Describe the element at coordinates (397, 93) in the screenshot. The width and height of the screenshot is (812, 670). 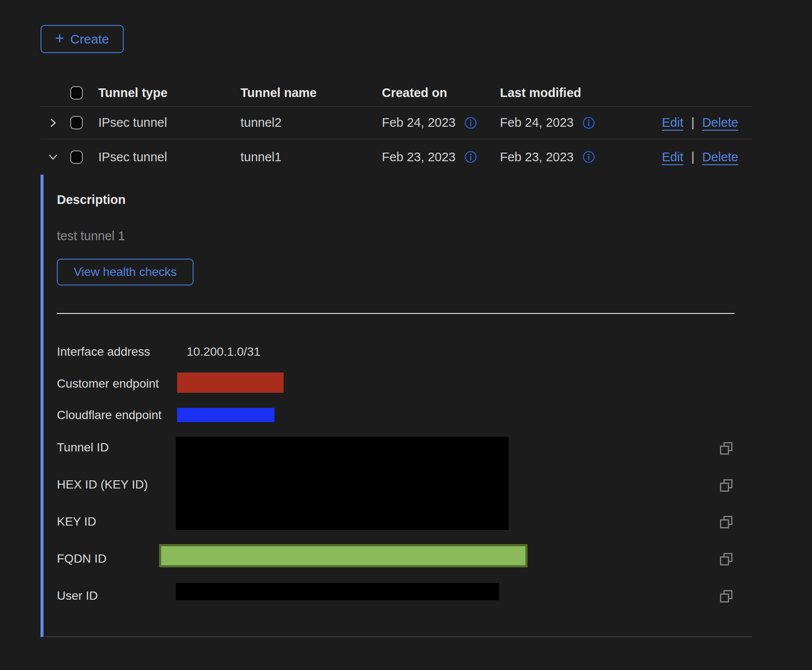
I see `table-header-row: Tunnel type Tunnel name Created on Last …` at that location.